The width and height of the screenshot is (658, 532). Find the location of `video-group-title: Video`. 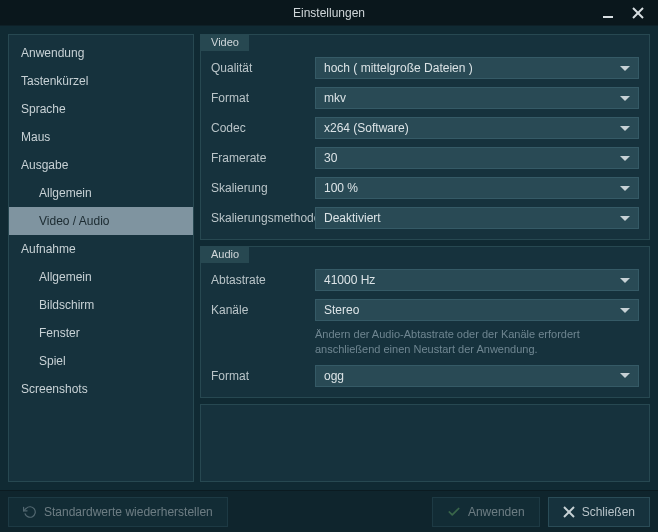

video-group-title: Video is located at coordinates (225, 42).